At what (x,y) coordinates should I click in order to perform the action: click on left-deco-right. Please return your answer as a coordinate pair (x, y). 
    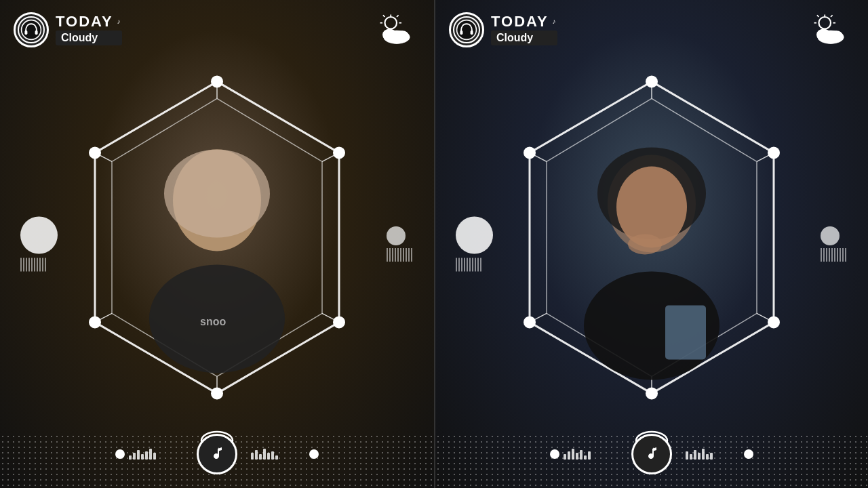
    Looking at the image, I should click on (400, 244).